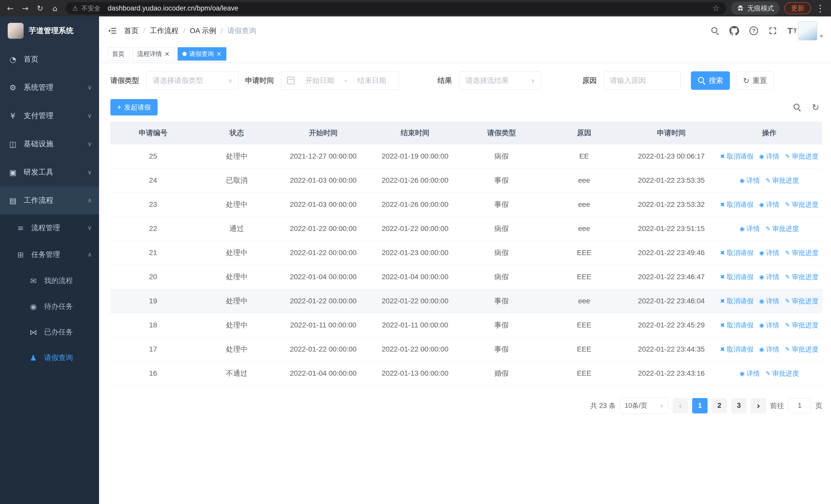  I want to click on tab-leave-query: 请假查询×, so click(202, 54).